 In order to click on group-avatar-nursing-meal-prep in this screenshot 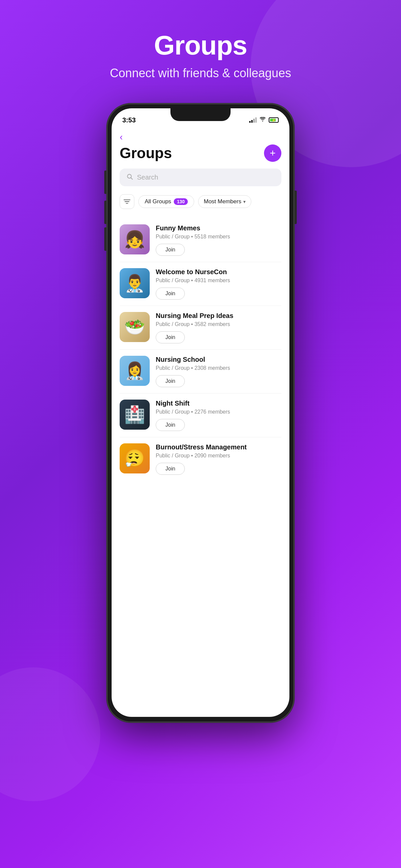, I will do `click(135, 327)`.